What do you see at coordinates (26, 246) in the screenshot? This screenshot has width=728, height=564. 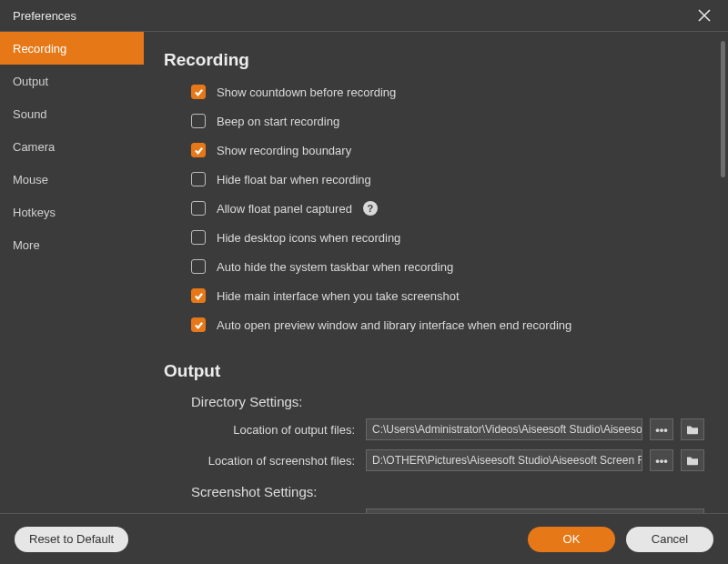 I see `sidebar-item-label: More` at bounding box center [26, 246].